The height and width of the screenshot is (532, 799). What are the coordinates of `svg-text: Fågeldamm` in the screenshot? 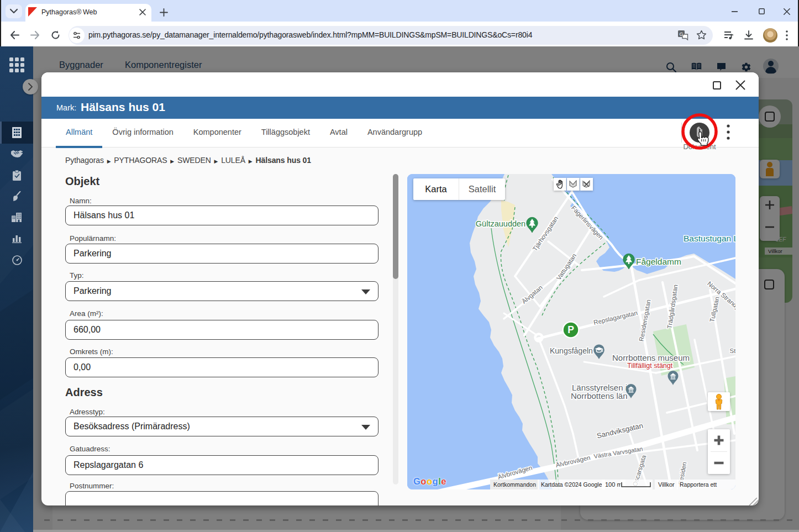 It's located at (659, 262).